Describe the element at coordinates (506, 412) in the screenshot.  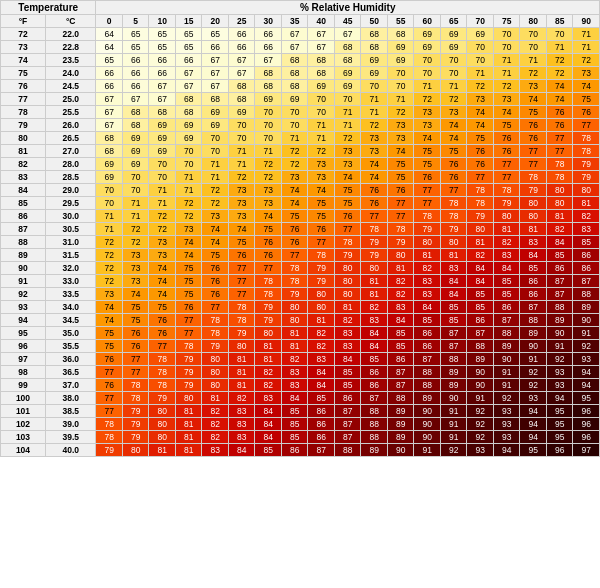
I see `heat-index-value: 93` at that location.